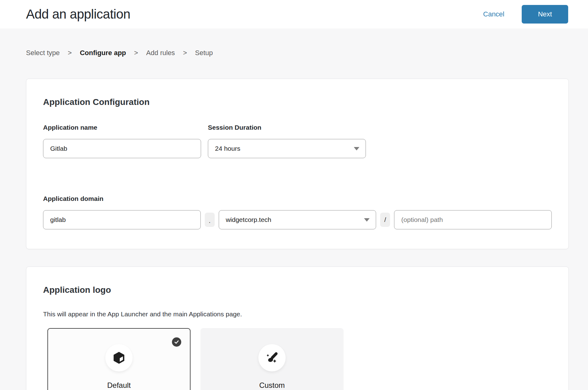 This screenshot has height=390, width=588. What do you see at coordinates (300, 359) in the screenshot?
I see `logo-options: Default Custom` at bounding box center [300, 359].